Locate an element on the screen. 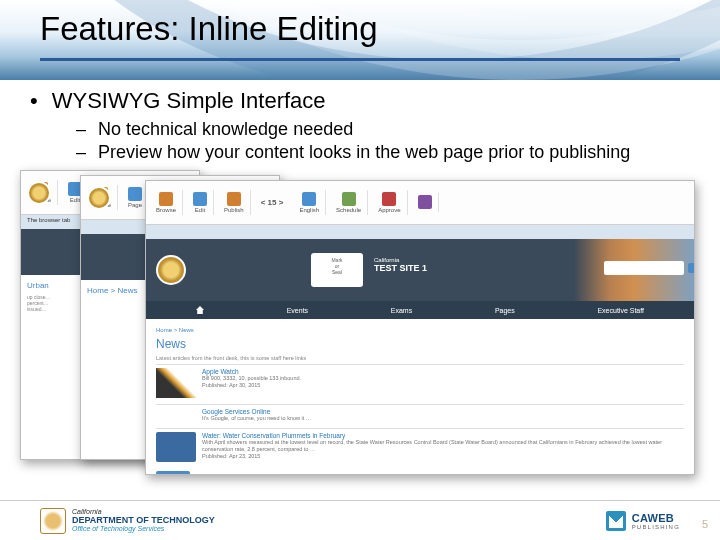 The image size is (720, 540). ribbon-edit: Edit is located at coordinates (200, 210).